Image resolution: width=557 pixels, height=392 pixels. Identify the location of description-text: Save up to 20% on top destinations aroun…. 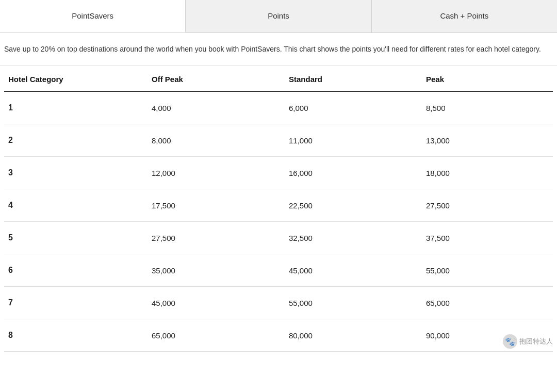
(278, 50).